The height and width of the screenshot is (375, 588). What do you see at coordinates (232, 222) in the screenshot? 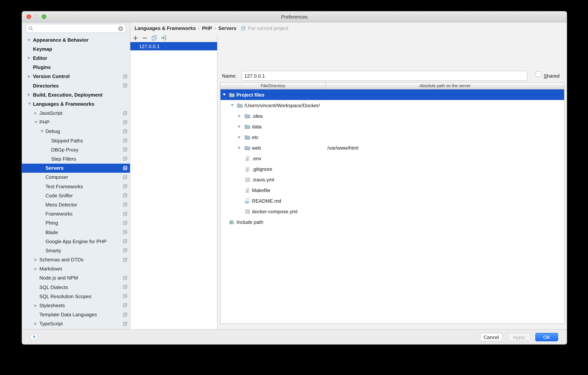
I see `include-icon` at bounding box center [232, 222].